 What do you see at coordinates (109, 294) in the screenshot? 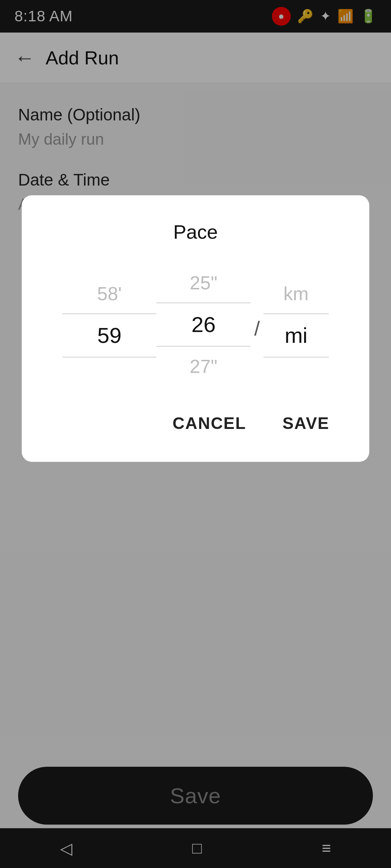
I see `minutes-above: 58'` at bounding box center [109, 294].